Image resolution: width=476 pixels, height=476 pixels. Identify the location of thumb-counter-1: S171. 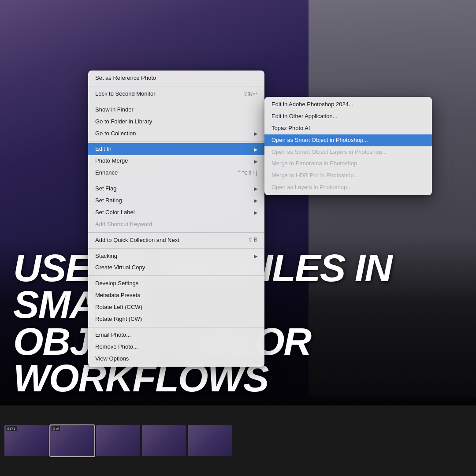
(11, 428).